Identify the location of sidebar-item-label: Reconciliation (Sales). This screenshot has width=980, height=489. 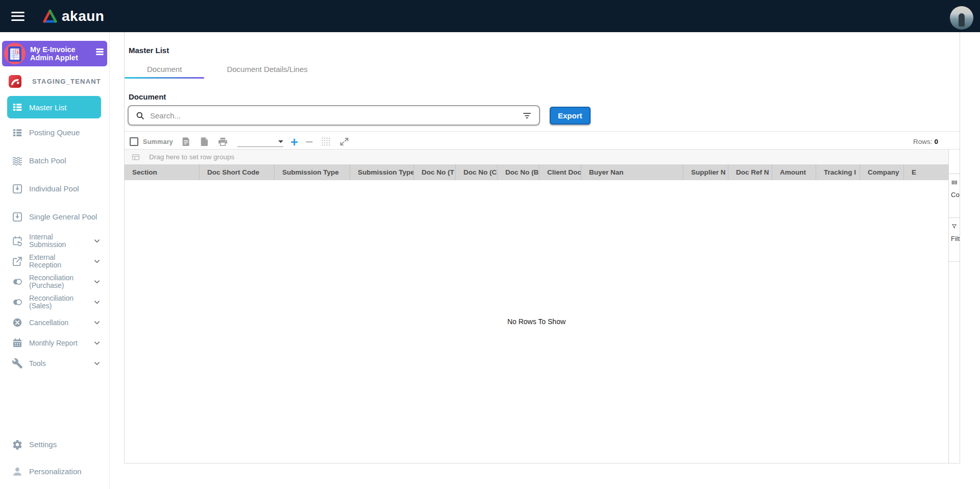
(58, 302).